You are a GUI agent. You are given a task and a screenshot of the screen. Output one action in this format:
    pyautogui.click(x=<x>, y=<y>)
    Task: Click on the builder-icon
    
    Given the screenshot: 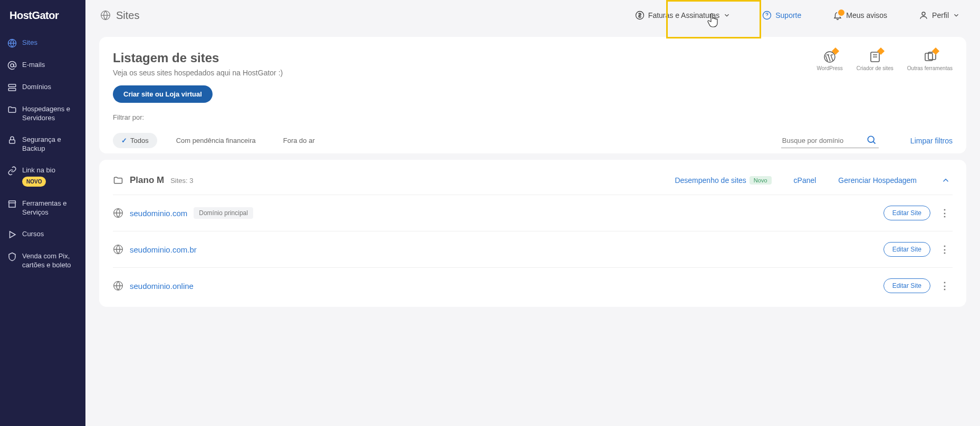 What is the action you would take?
    pyautogui.click(x=875, y=57)
    